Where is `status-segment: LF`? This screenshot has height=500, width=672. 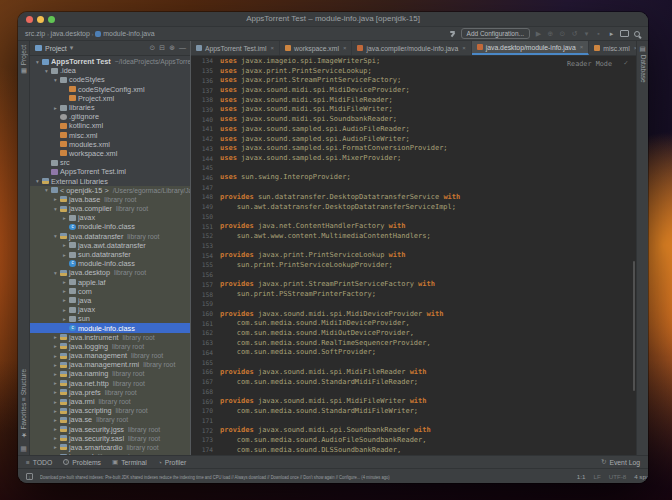 status-segment: LF is located at coordinates (596, 476).